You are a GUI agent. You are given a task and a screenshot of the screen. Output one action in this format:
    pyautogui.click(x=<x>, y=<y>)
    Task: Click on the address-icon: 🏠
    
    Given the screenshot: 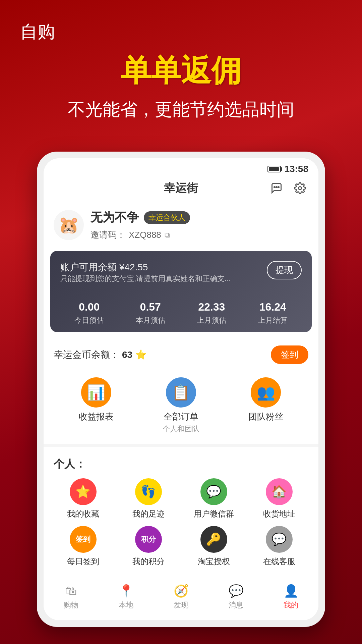 What is the action you would take?
    pyautogui.click(x=279, y=492)
    